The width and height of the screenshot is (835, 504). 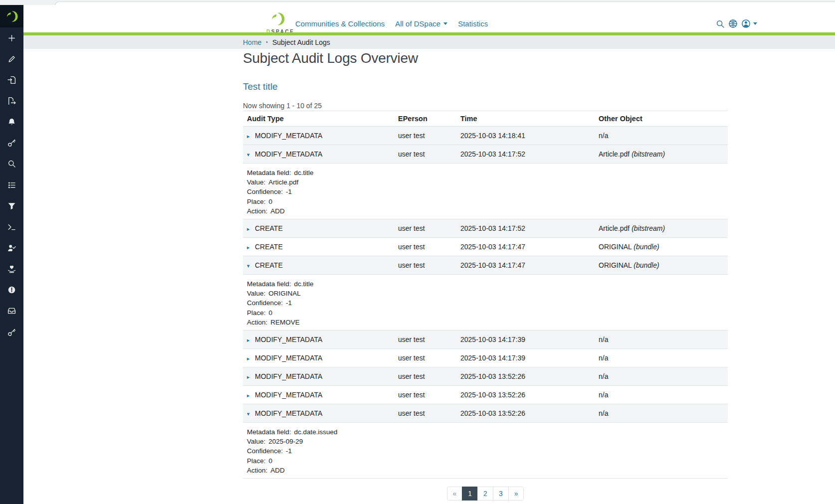 I want to click on sidebar-item-search, so click(x=12, y=164).